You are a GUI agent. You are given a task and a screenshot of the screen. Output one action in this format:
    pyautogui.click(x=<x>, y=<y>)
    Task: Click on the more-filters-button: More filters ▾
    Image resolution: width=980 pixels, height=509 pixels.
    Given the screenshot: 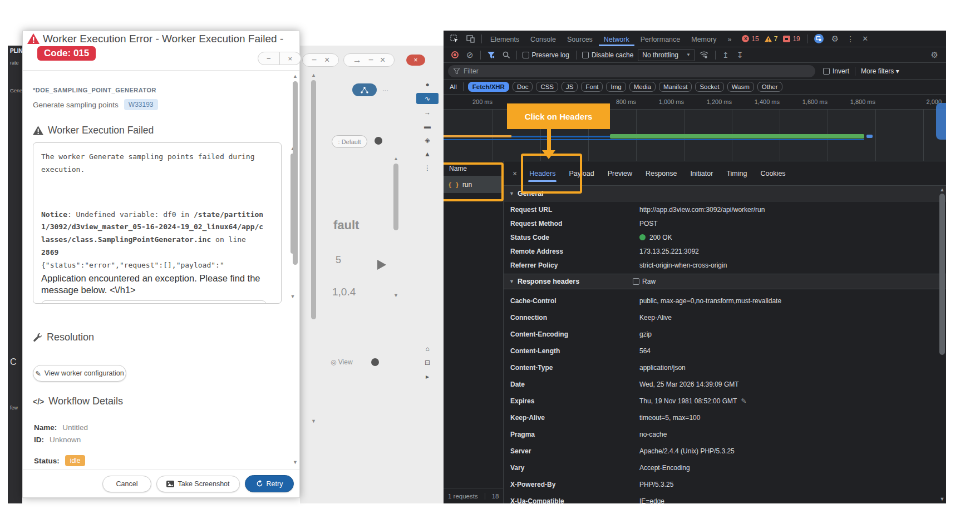 What is the action you would take?
    pyautogui.click(x=880, y=71)
    